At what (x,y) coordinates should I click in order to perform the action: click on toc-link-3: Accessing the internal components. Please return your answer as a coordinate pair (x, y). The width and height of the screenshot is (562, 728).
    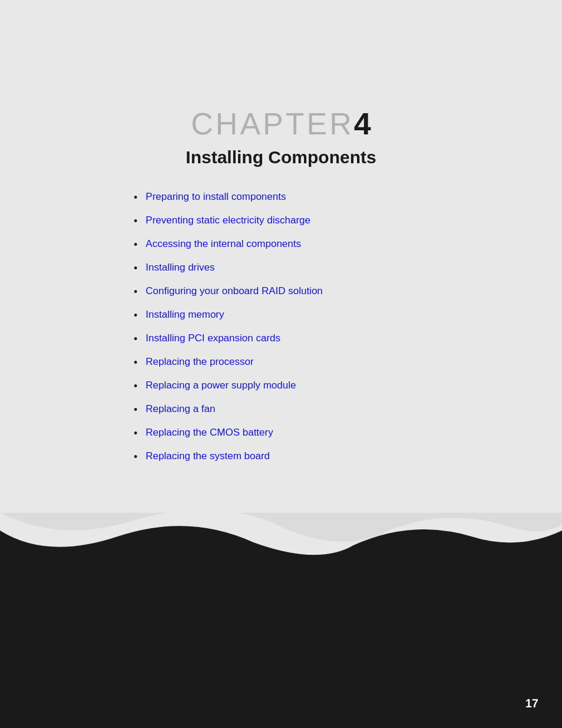
    Looking at the image, I should click on (223, 244).